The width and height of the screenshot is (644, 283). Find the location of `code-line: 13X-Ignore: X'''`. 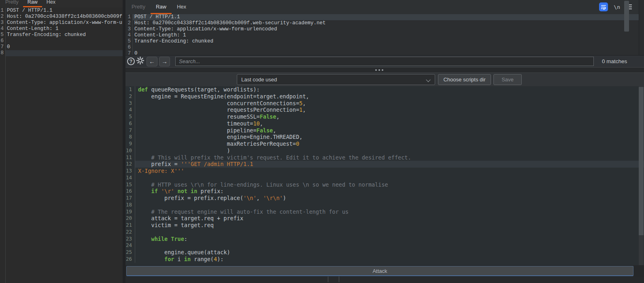

code-line: 13X-Ignore: X''' is located at coordinates (385, 171).